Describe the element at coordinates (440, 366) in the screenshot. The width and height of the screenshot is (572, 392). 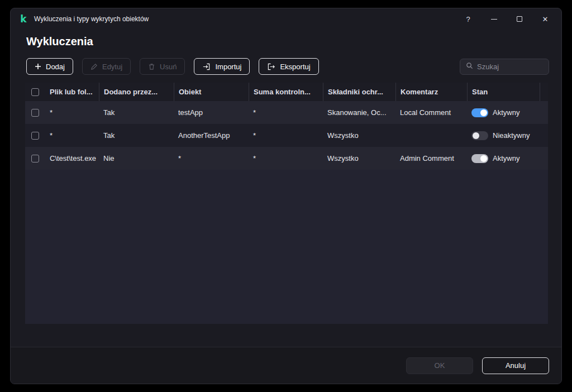
I see `ok-button: OK` at that location.